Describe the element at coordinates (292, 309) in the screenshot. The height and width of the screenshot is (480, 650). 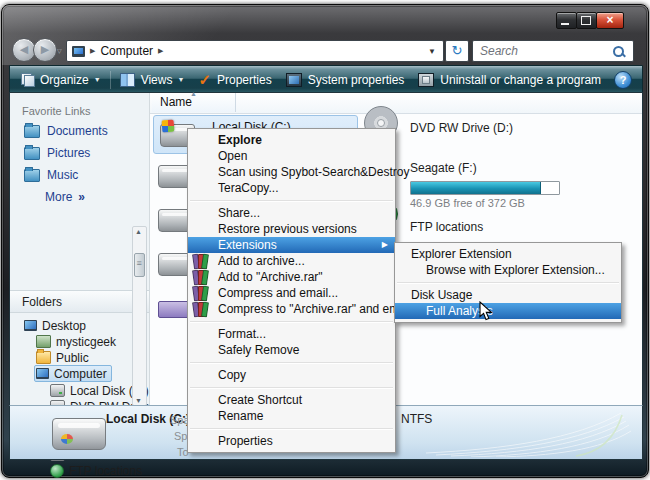
I see `menu-item-compress-to-archive-and-email: Compress to "Archive.rar" and email` at that location.